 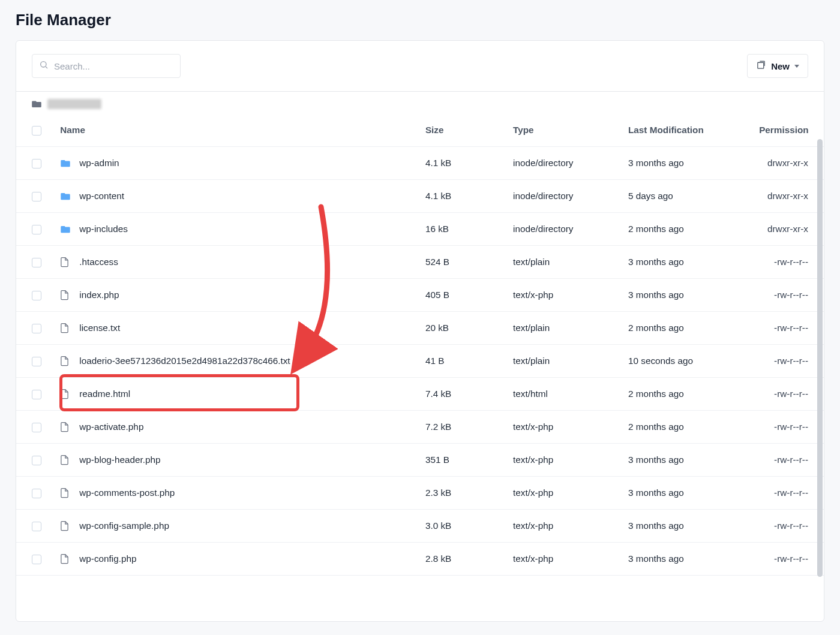 I want to click on table-row: wp-admin4.1 kBinode/directory3 months ag…, so click(x=420, y=163).